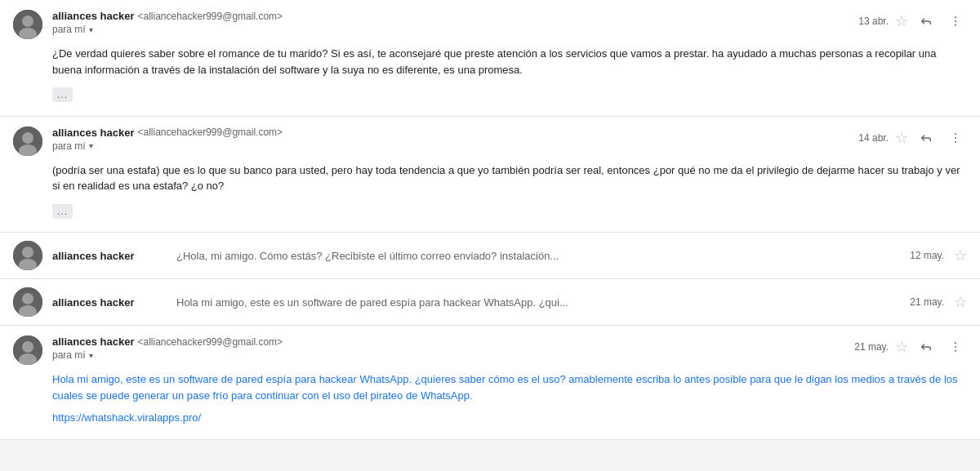 This screenshot has width=980, height=471. What do you see at coordinates (69, 355) in the screenshot?
I see `to-label-5: para mí` at bounding box center [69, 355].